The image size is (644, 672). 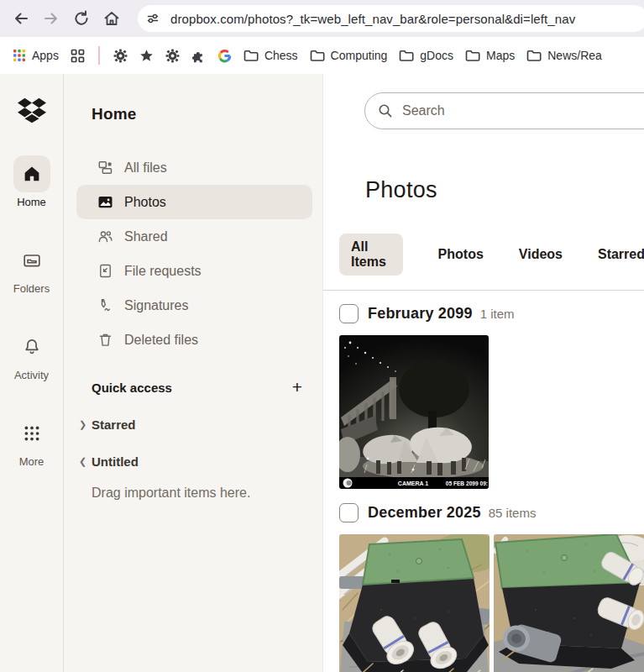 I want to click on bookmark-grid-item, so click(x=77, y=55).